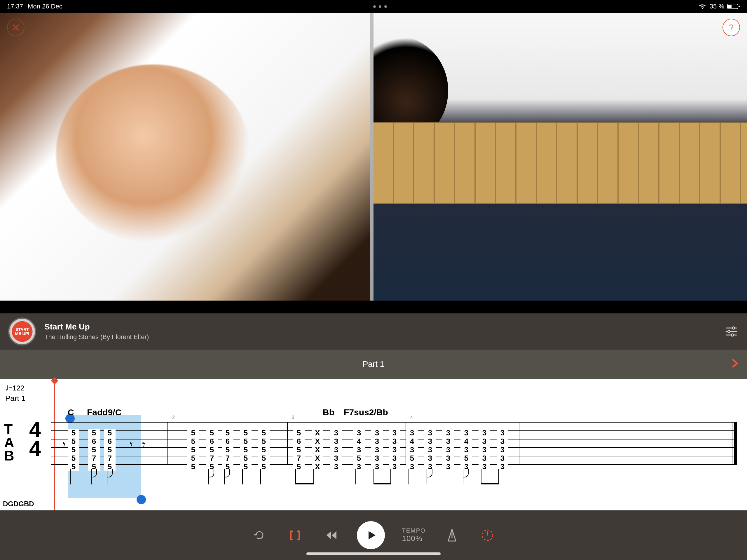 The image size is (747, 560). I want to click on chord-label: C, so click(71, 412).